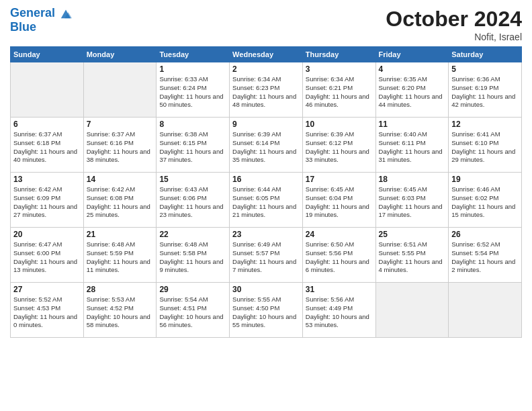 This screenshot has height=411, width=532. What do you see at coordinates (454, 19) in the screenshot?
I see `month-title: October 2024` at bounding box center [454, 19].